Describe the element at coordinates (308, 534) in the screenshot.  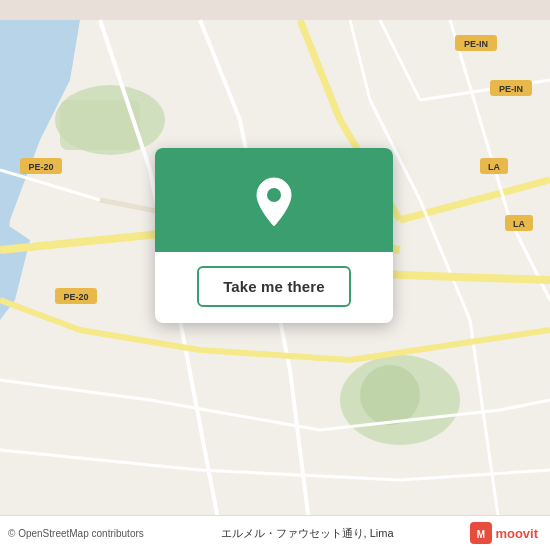
I see `location-label: エルメル・ファウセット通り, Lima` at that location.